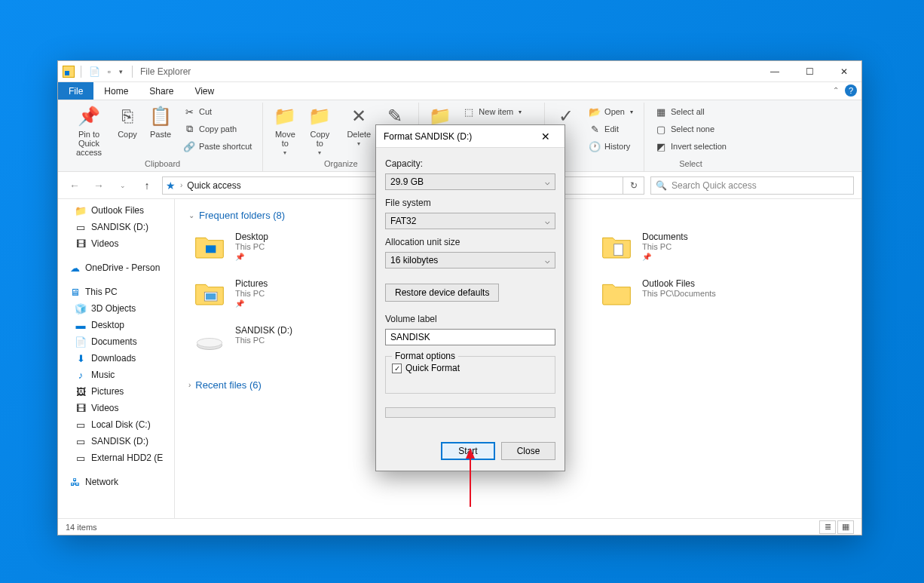  I want to click on new-item-button: ⬚New item ▾, so click(498, 112).